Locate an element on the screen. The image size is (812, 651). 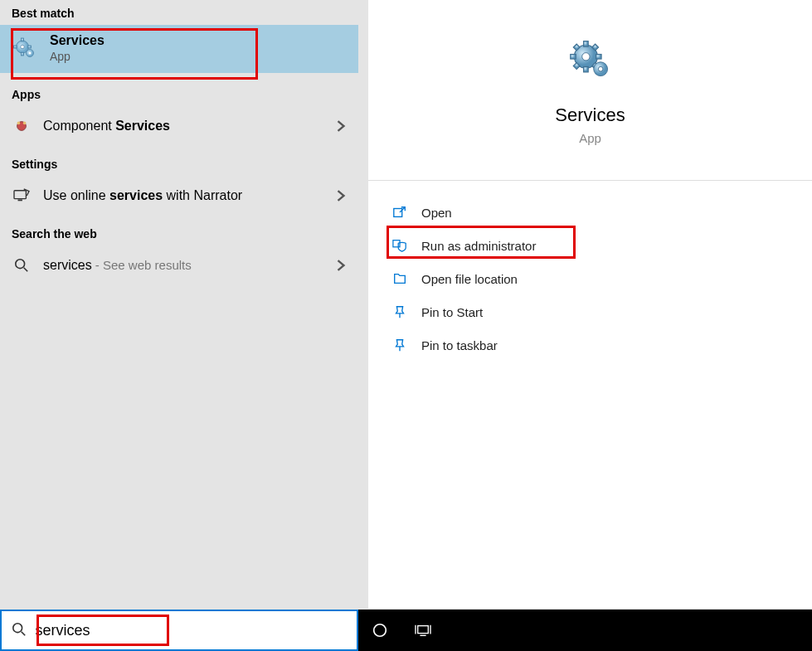
action-open-file-location: Open file location is located at coordinates (591, 279).